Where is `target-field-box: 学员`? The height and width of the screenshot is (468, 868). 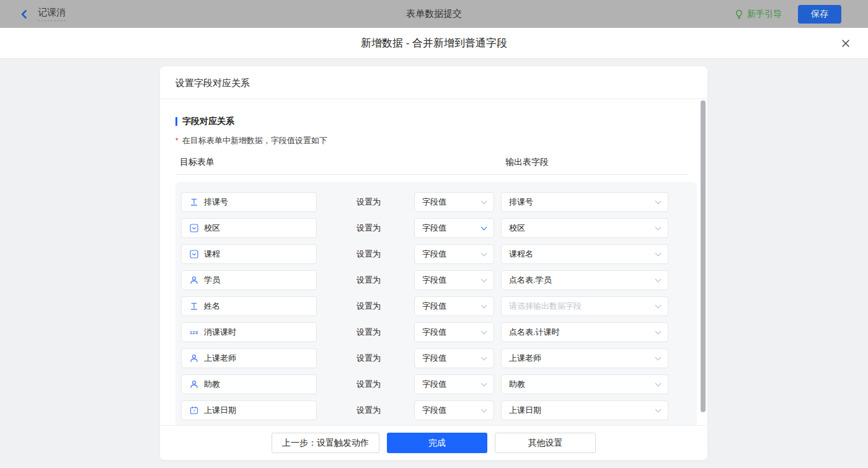 target-field-box: 学员 is located at coordinates (249, 280).